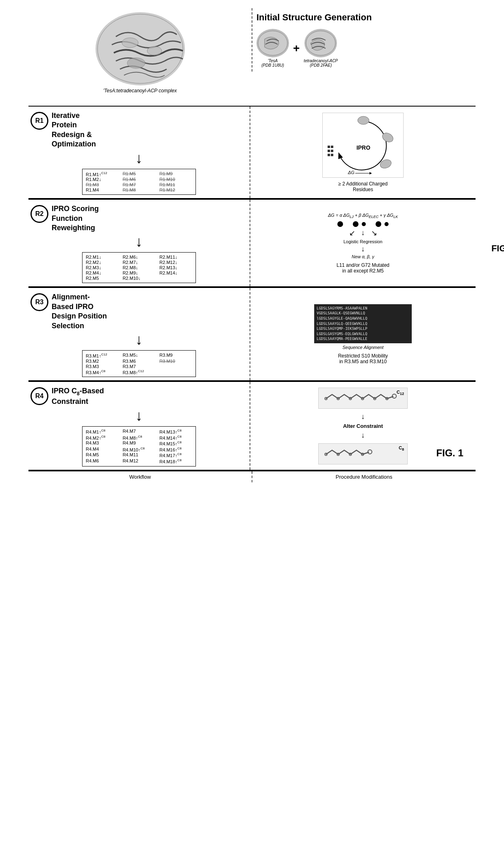  I want to click on r2-m9: R2.M9↓, so click(139, 273).